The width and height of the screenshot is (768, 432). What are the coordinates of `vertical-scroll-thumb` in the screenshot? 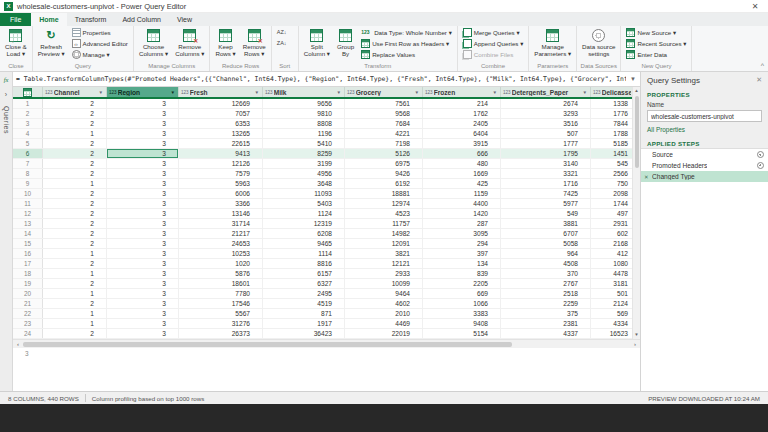 It's located at (637, 132).